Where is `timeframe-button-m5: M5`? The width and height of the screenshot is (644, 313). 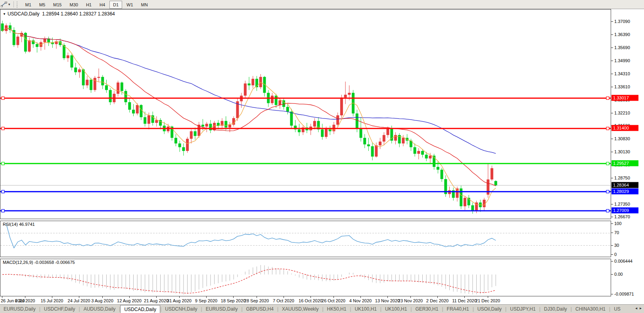 timeframe-button-m5: M5 is located at coordinates (42, 5).